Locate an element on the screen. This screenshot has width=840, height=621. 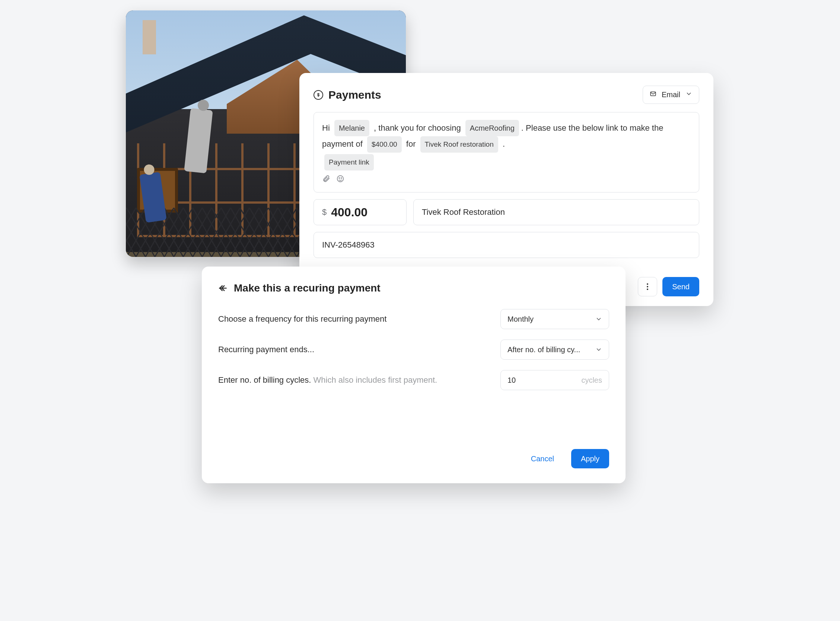
apply-button: Apply is located at coordinates (590, 459).